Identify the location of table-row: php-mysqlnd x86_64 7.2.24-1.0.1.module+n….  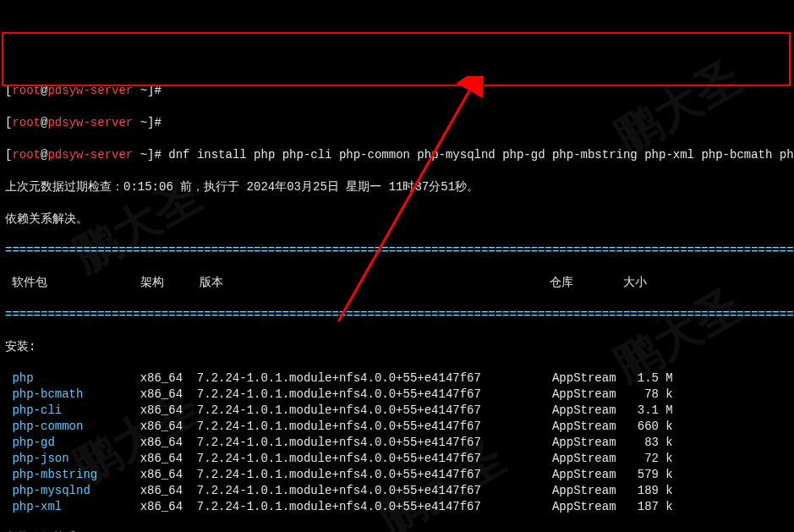
(397, 491).